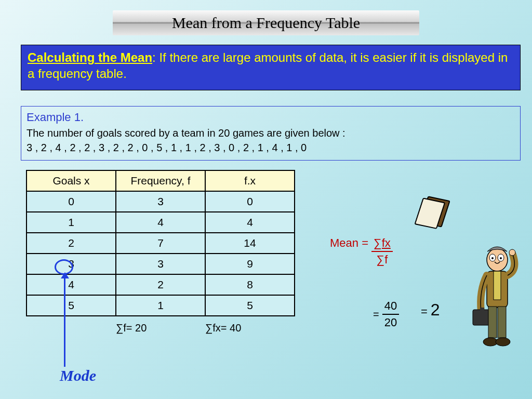 Image resolution: width=532 pixels, height=399 pixels. I want to click on header-goals: Goals x, so click(71, 181).